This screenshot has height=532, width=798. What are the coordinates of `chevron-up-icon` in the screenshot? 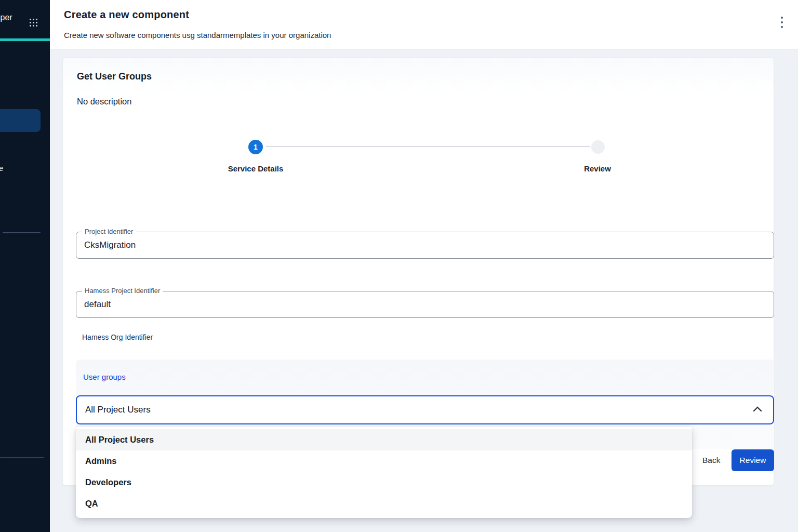 It's located at (757, 411).